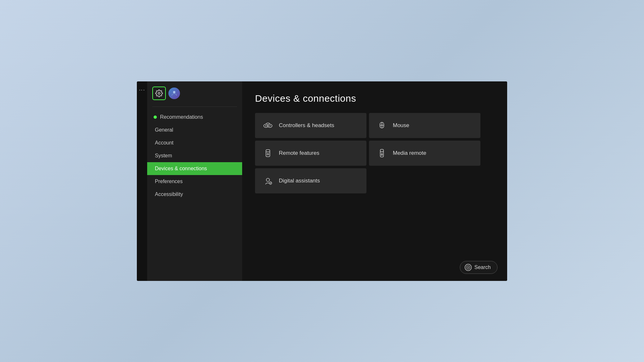 The width and height of the screenshot is (644, 362). I want to click on sidebar-label-system: System, so click(164, 156).